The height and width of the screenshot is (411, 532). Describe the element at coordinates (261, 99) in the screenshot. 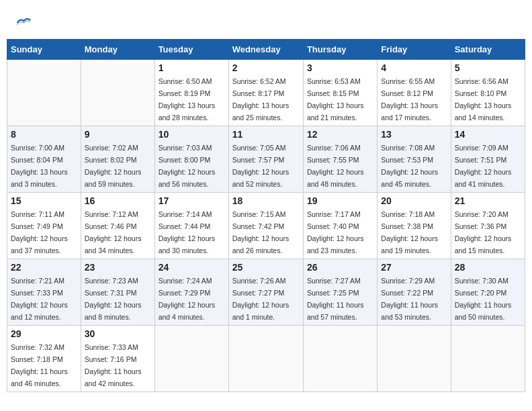

I see `day-info: Sunrise: 6:52 AMSunset: 8:17 PMDaylight:…` at that location.